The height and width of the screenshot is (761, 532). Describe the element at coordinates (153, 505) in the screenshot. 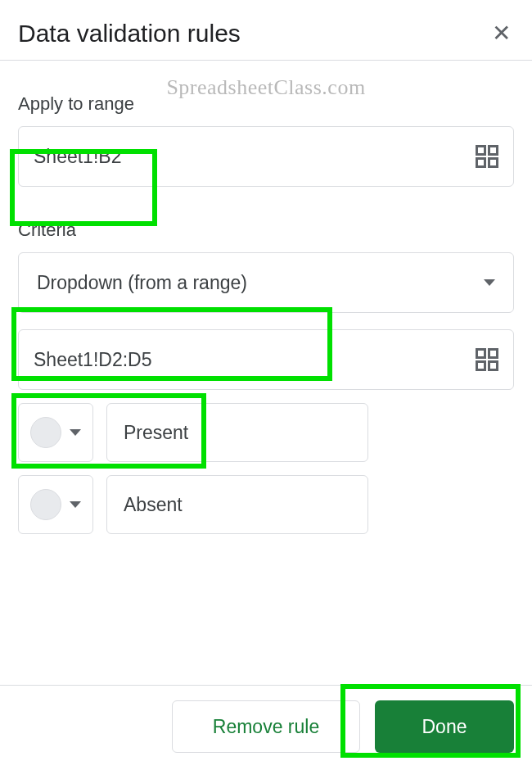

I see `option-value: Absent` at that location.